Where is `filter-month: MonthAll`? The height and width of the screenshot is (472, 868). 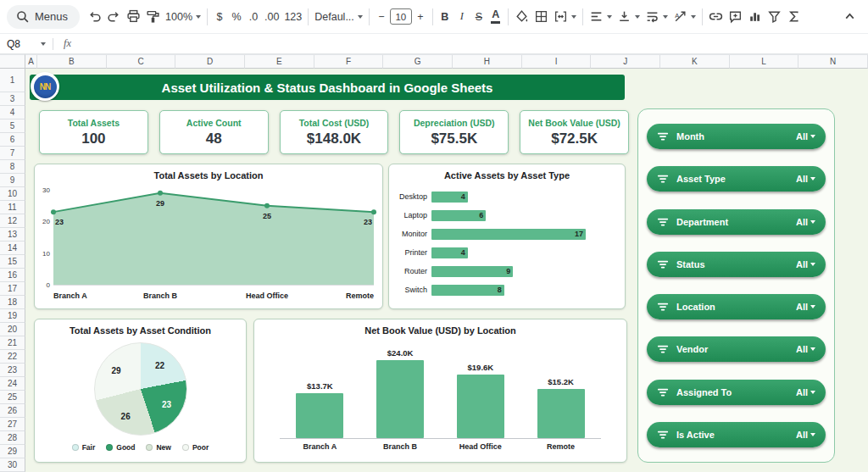 filter-month: MonthAll is located at coordinates (736, 136).